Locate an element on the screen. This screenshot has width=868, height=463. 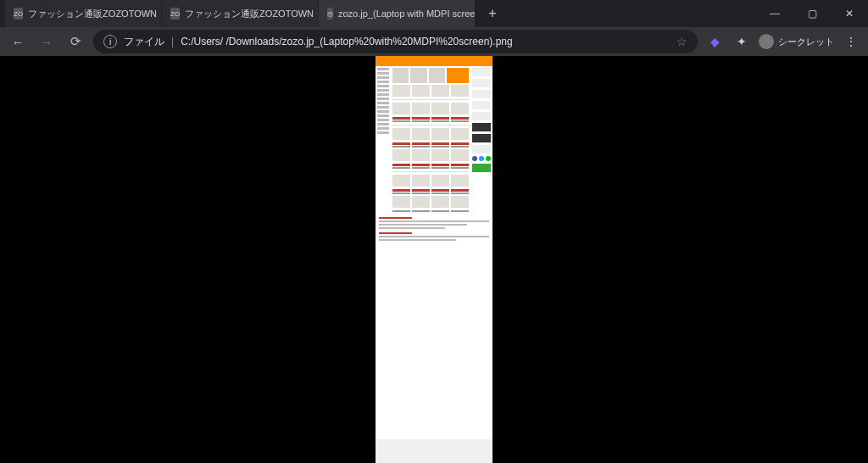
tab-title: zozo.jp_(Laptop with MDPI scree is located at coordinates (407, 14).